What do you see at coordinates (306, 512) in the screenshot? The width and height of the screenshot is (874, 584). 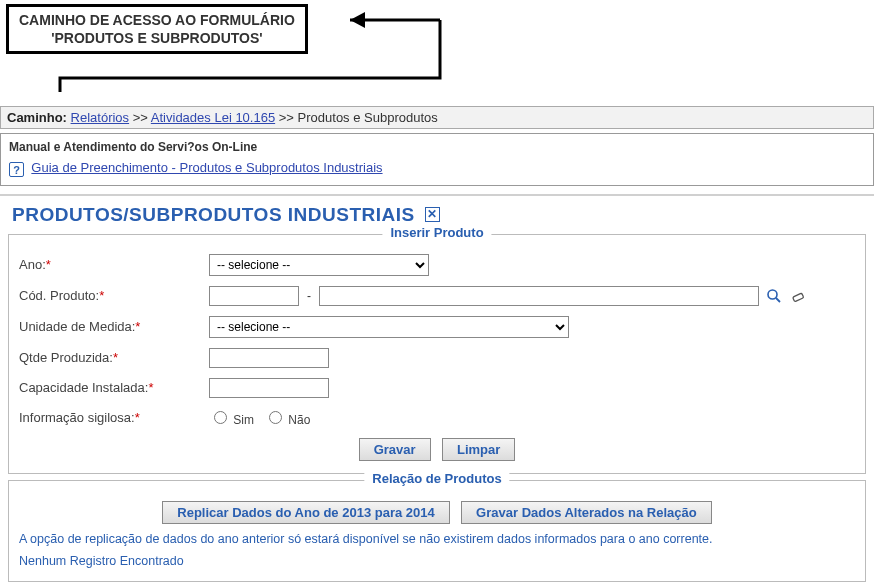 I see `replicar-dados-button: Replicar Dados do Ano de 2013 para 2014` at bounding box center [306, 512].